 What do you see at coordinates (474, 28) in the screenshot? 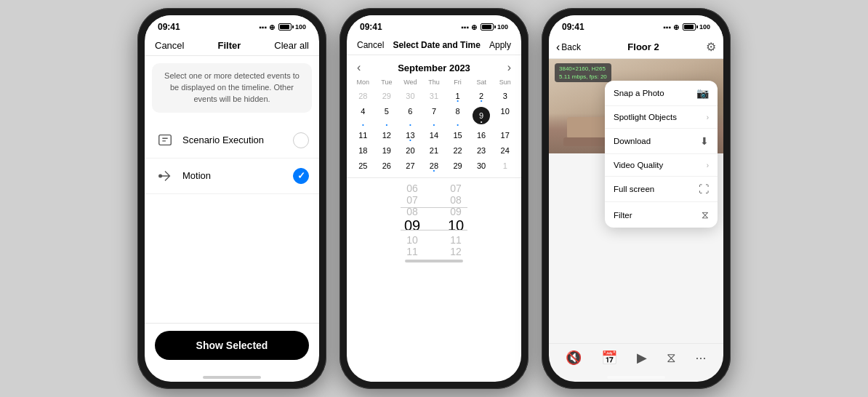
I see `wifi-icon-2: ⊕` at bounding box center [474, 28].